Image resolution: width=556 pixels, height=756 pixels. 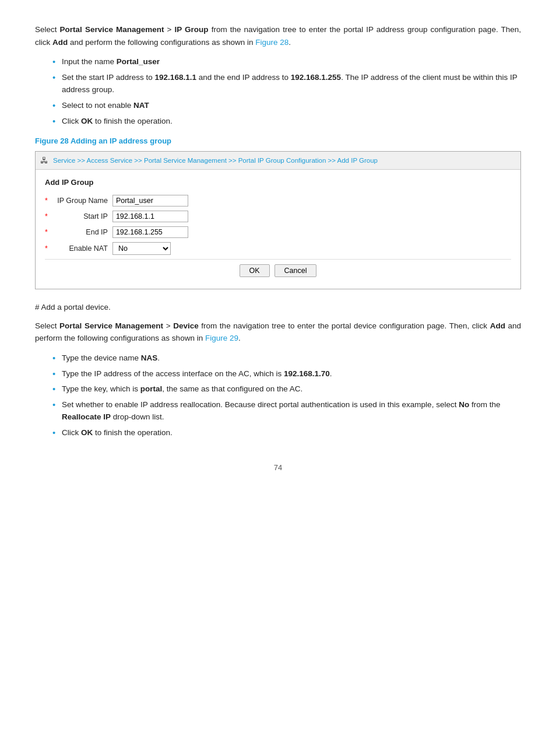 I want to click on field-label-startip: Start IP, so click(x=79, y=216).